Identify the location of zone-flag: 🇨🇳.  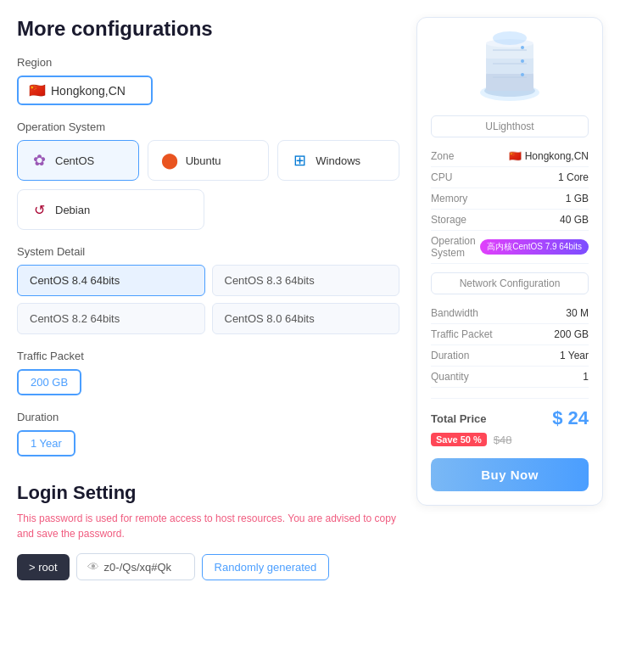
(517, 156).